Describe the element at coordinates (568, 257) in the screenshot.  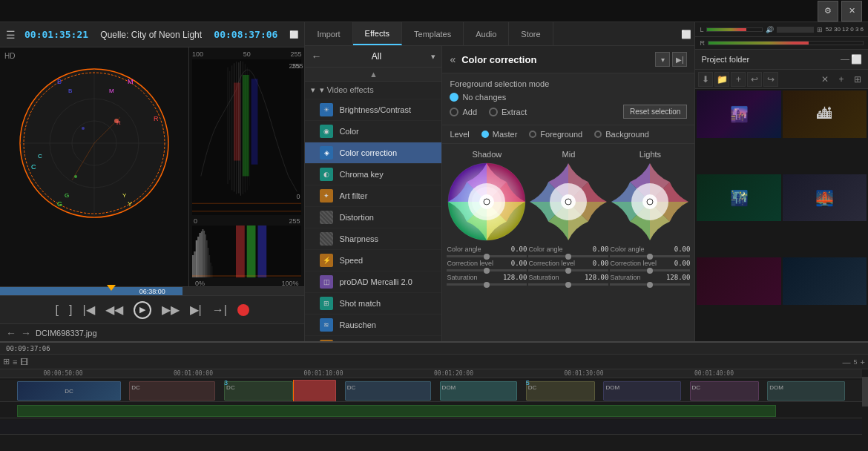
I see `mid-angle-slider` at that location.